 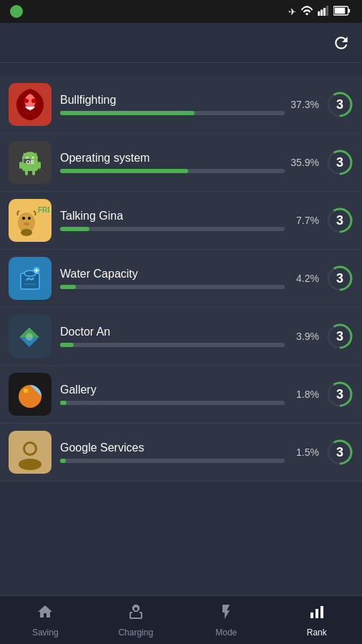 I want to click on header, so click(x=181, y=43).